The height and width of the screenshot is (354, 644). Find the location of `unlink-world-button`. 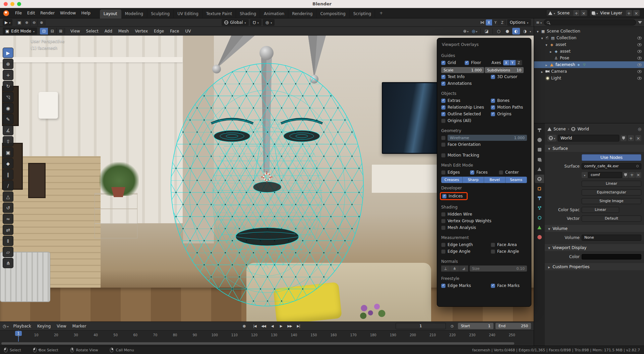

unlink-world-button is located at coordinates (638, 138).